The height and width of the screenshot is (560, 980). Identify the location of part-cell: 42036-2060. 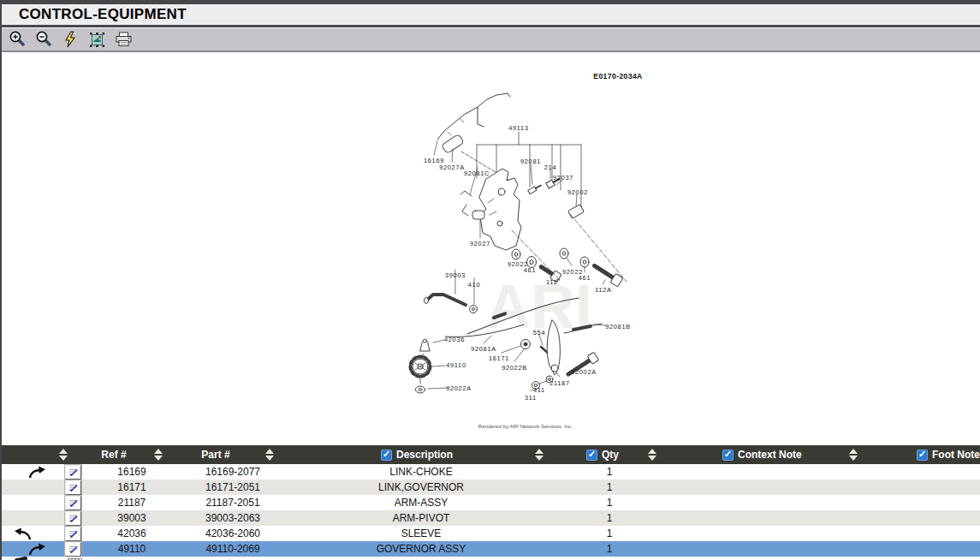
(233, 533).